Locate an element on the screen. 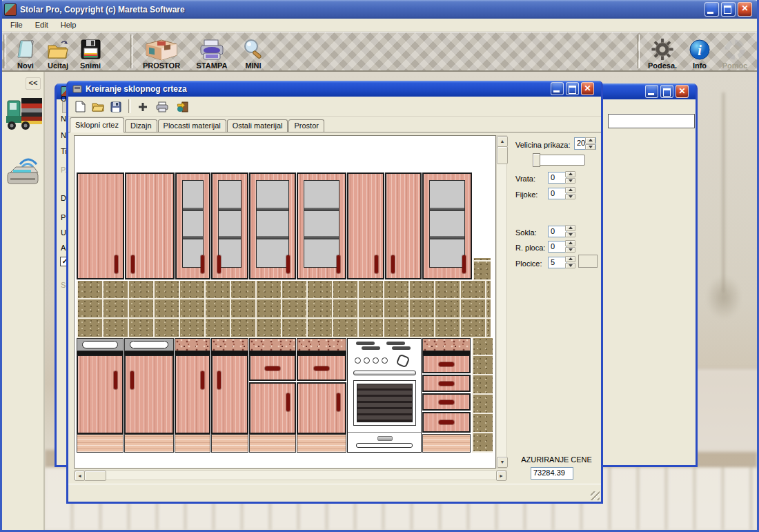 This screenshot has width=759, height=532. plocice-extra-box is located at coordinates (588, 261).